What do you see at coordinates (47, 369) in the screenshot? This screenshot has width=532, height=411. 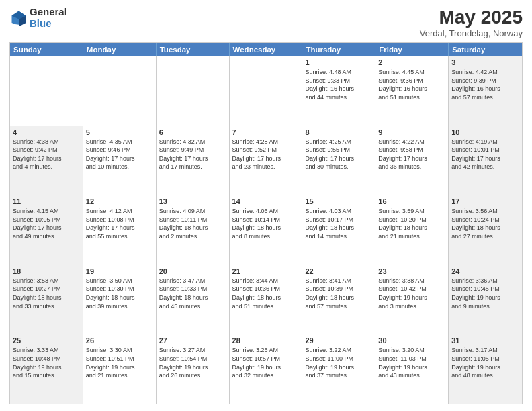 I see `day-25: 25Sunrise: 3:33 AM Sunset: 10:48 PM Dayl…` at bounding box center [47, 369].